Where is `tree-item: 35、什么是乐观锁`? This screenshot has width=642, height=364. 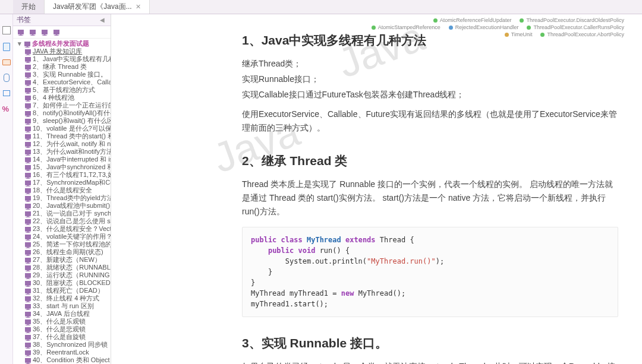
tree-item: 35、什么是乐观锁 is located at coordinates (67, 322).